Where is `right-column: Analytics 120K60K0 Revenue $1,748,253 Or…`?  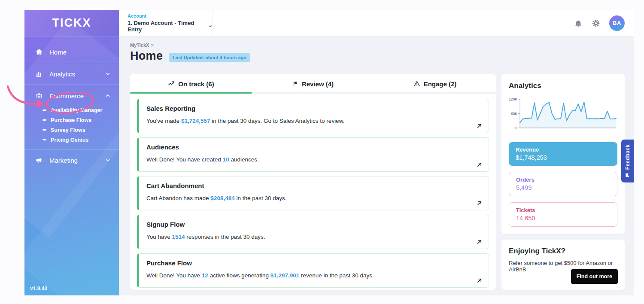 right-column: Analytics 120K60K0 Revenue $1,748,253 Or… is located at coordinates (563, 182).